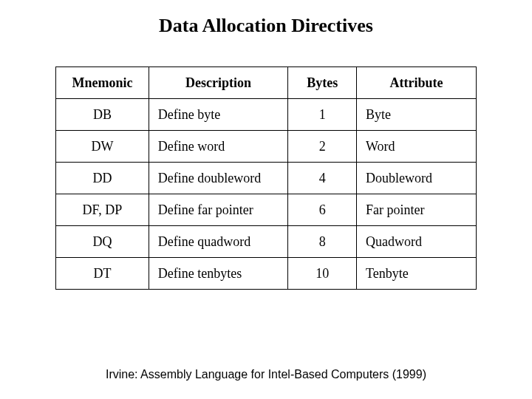 Image resolution: width=532 pixels, height=399 pixels. I want to click on cell-attribute: Doubleword, so click(416, 179).